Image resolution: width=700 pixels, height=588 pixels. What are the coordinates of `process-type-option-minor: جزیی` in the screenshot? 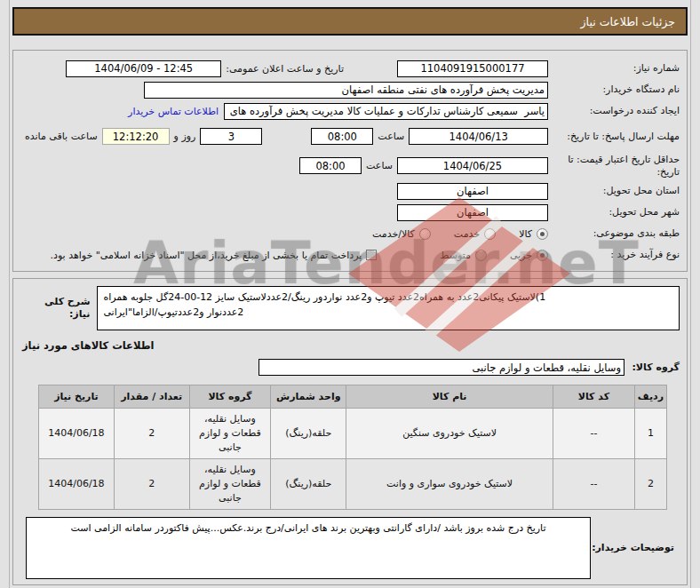 It's located at (529, 256).